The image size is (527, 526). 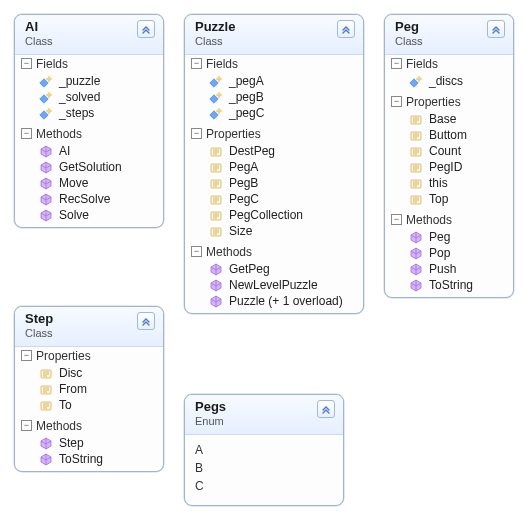 What do you see at coordinates (264, 486) in the screenshot?
I see `enum-value: C` at bounding box center [264, 486].